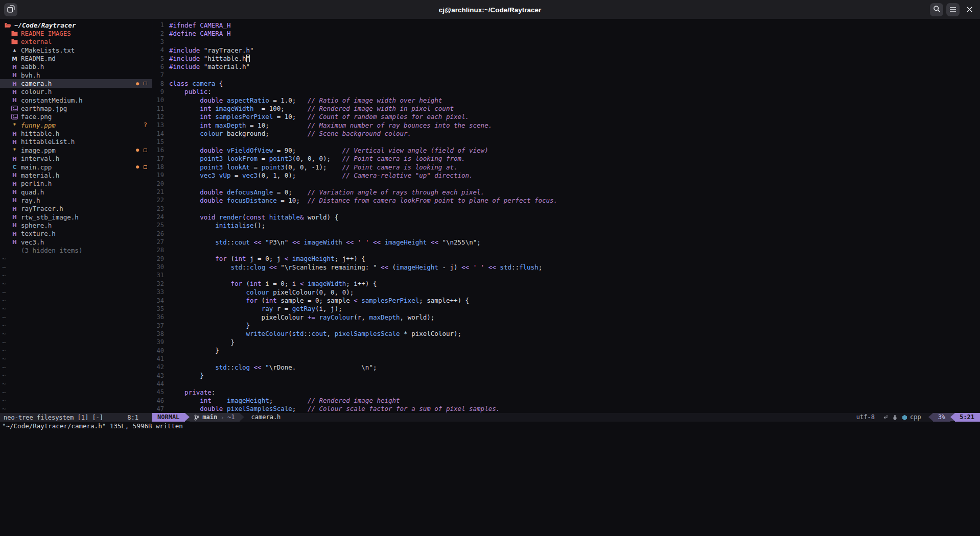 This screenshot has width=980, height=536. What do you see at coordinates (566, 225) in the screenshot?
I see `code-line-25: 25 initialise();` at bounding box center [566, 225].